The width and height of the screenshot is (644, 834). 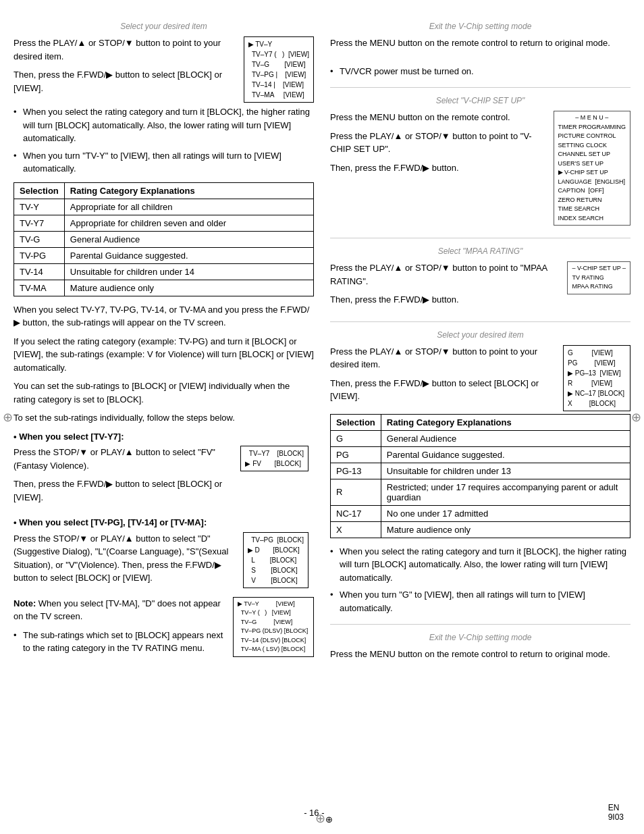 What do you see at coordinates (275, 581) in the screenshot?
I see `box-line: V [BLOCK]` at bounding box center [275, 581].